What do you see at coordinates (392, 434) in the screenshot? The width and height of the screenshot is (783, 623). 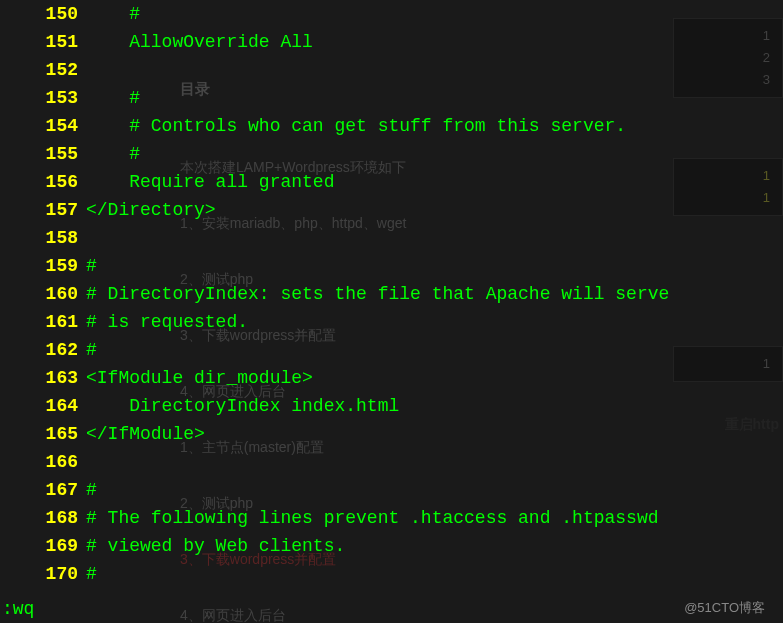 I see `code-line: 165</IfModule>` at bounding box center [392, 434].